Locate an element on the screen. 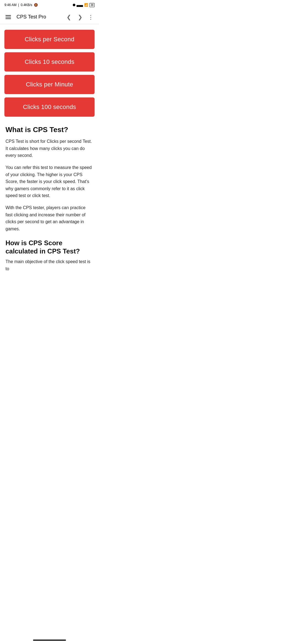 Image resolution: width=297 pixels, height=644 pixels. status-right: ⬢ ▄▄▄ 📶 38 is located at coordinates (84, 5).